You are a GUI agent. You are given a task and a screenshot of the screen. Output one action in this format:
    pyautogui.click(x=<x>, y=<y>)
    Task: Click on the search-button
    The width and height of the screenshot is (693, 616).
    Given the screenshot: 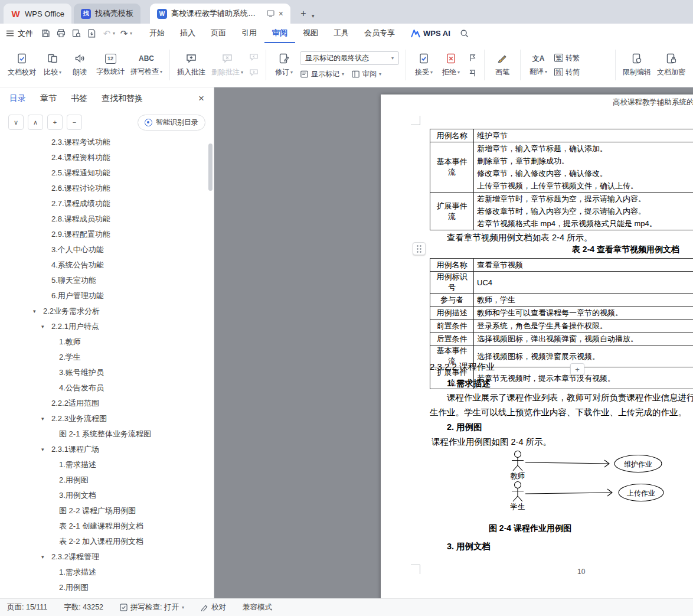 What is the action you would take?
    pyautogui.click(x=465, y=34)
    